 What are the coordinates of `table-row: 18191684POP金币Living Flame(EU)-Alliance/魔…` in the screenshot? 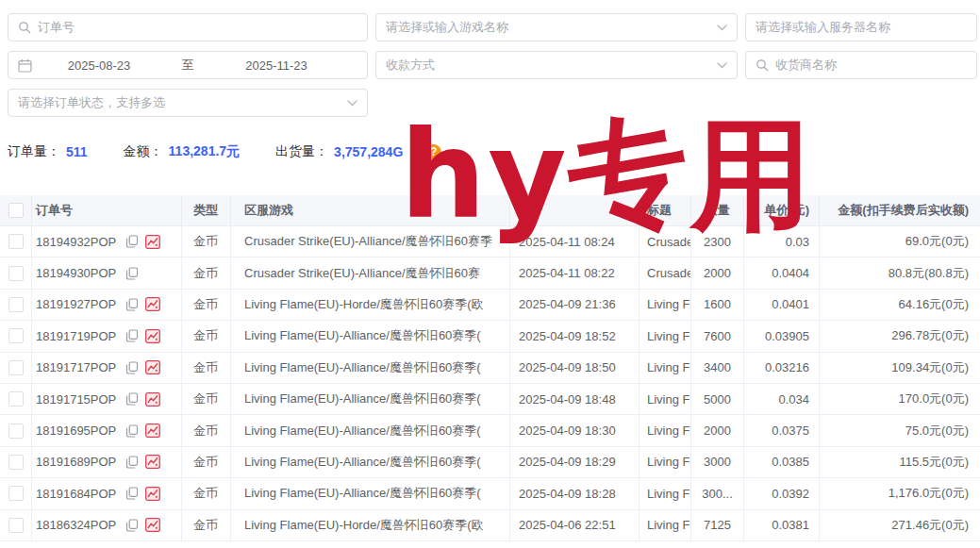 It's located at (490, 494).